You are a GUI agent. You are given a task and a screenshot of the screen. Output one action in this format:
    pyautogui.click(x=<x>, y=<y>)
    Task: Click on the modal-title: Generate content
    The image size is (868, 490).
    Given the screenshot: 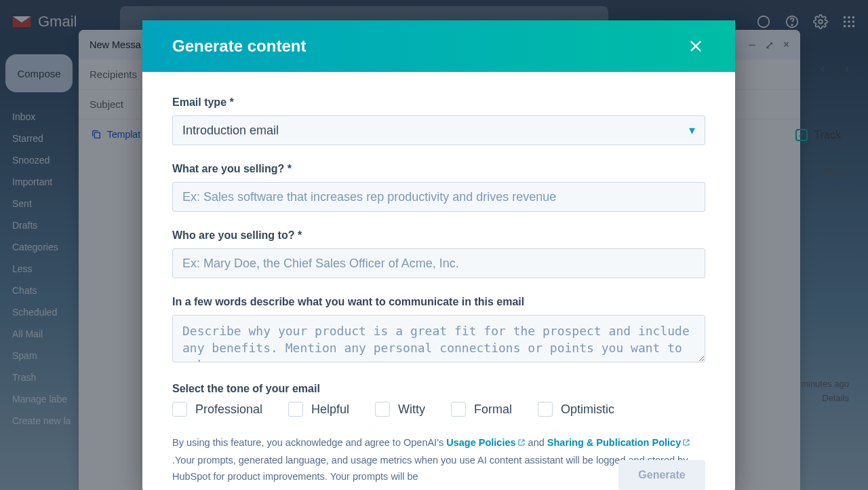 What is the action you would take?
    pyautogui.click(x=239, y=46)
    